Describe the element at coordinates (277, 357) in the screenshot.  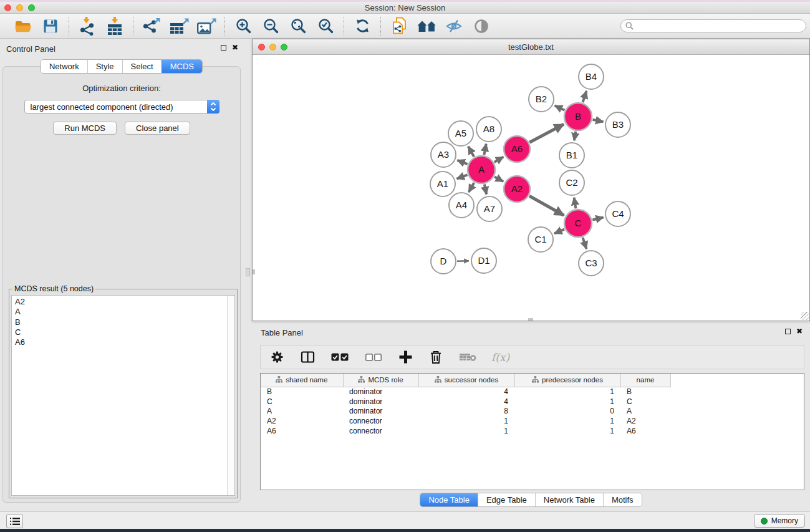
I see `table-settings-button` at that location.